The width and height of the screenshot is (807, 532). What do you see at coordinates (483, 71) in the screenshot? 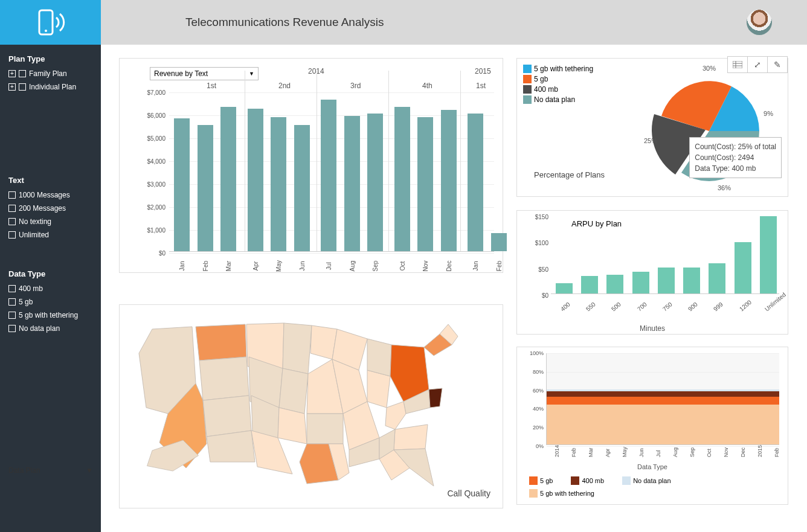
I see `year-label: 2015` at bounding box center [483, 71].